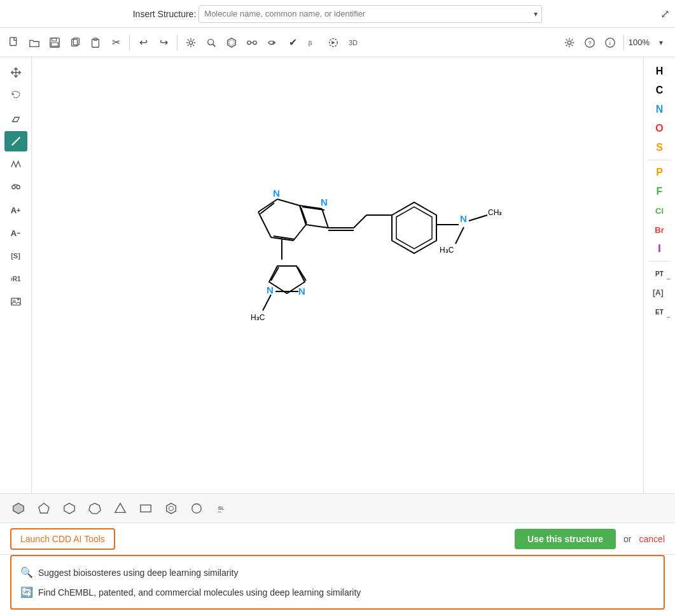  Describe the element at coordinates (660, 109) in the screenshot. I see `element-N-btn: N` at that location.